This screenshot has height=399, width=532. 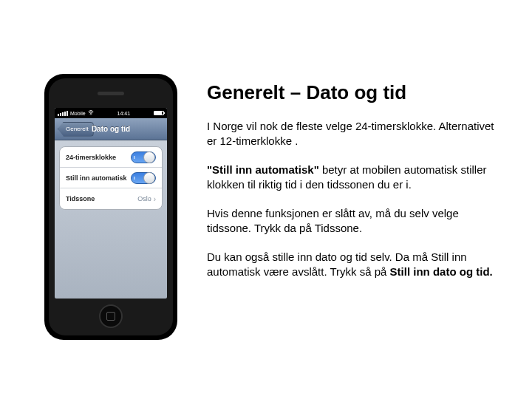 What do you see at coordinates (143, 178) in the screenshot?
I see `toggle-auto: I` at bounding box center [143, 178].